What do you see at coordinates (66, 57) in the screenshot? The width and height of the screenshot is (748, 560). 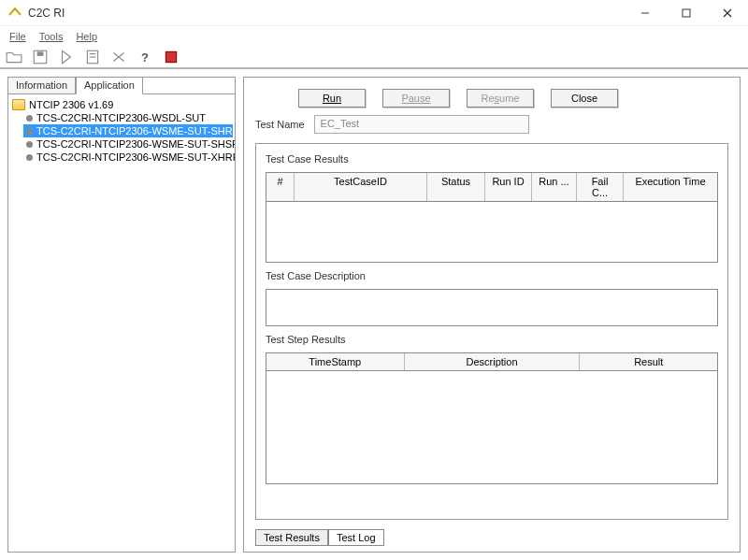 I see `run-icon` at bounding box center [66, 57].